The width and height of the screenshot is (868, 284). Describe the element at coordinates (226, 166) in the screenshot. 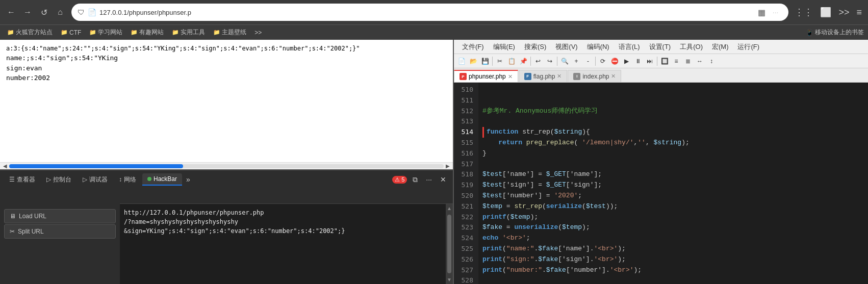

I see `horizontal-scrollbar: ◀ ▶` at that location.